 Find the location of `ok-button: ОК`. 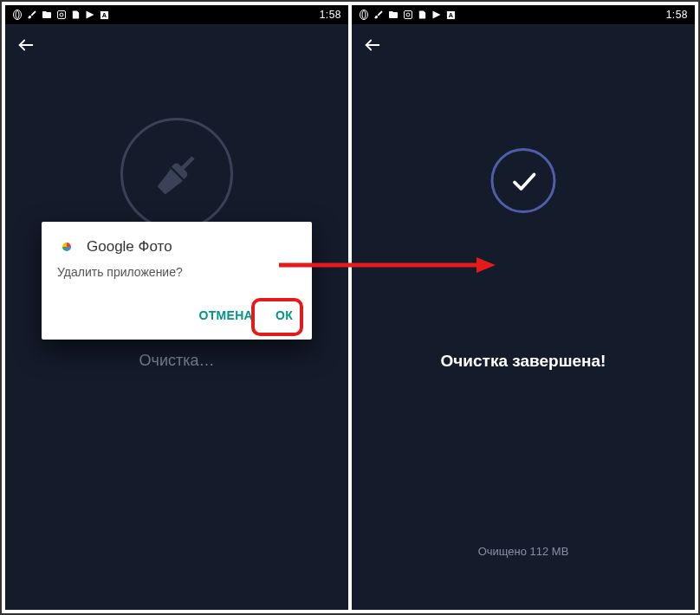

ok-button: ОК is located at coordinates (284, 315).